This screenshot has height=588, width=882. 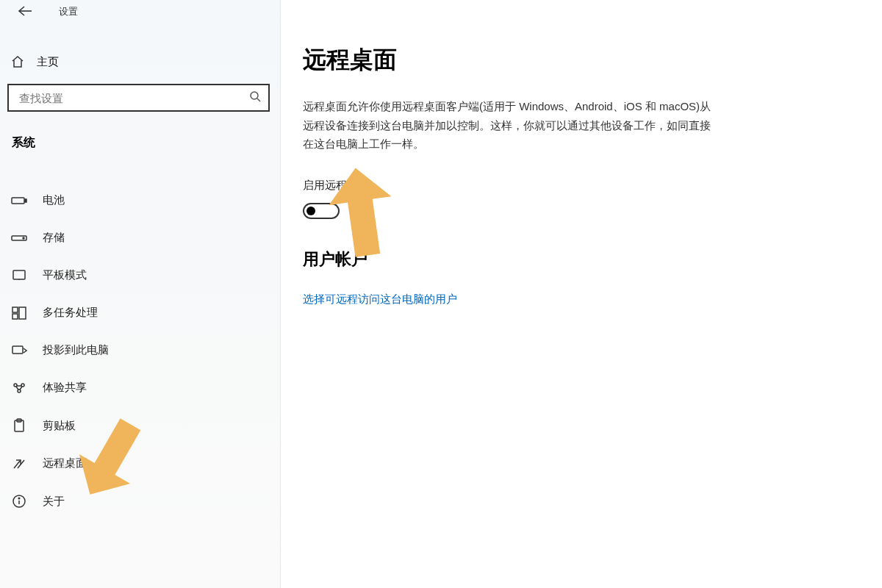 I want to click on arrow-left-icon, so click(x=25, y=11).